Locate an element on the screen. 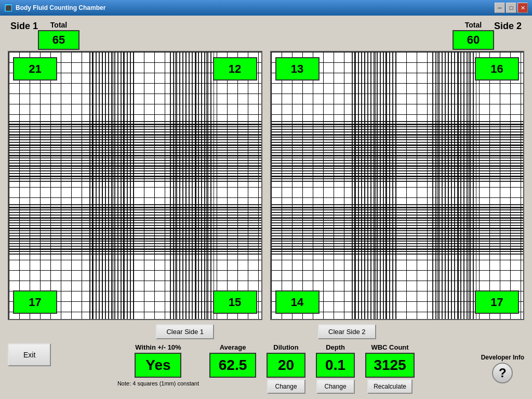 The height and width of the screenshot is (399, 532). change-depth-button: Change is located at coordinates (336, 387).